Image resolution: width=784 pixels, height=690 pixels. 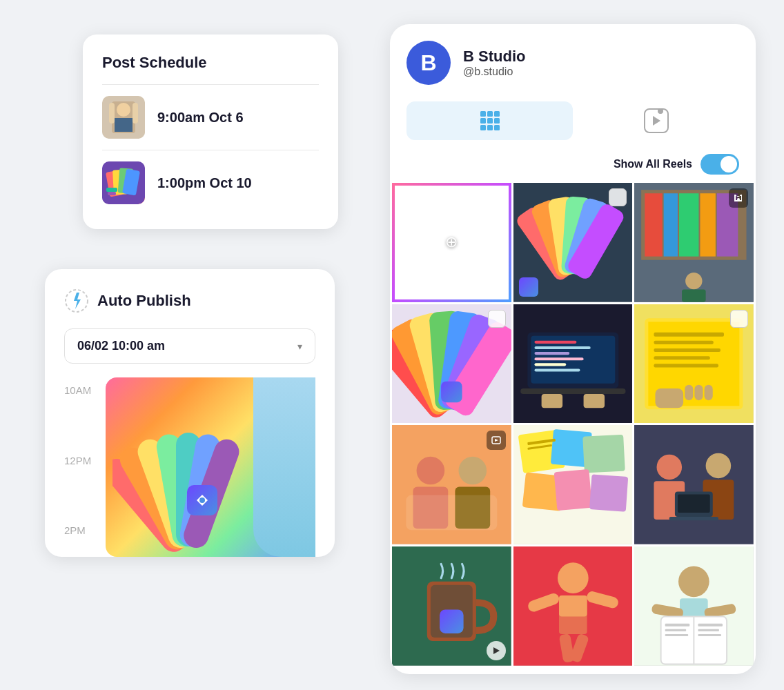 What do you see at coordinates (210, 183) in the screenshot?
I see `schedule-item-2: 1:00pm Oct 10` at bounding box center [210, 183].